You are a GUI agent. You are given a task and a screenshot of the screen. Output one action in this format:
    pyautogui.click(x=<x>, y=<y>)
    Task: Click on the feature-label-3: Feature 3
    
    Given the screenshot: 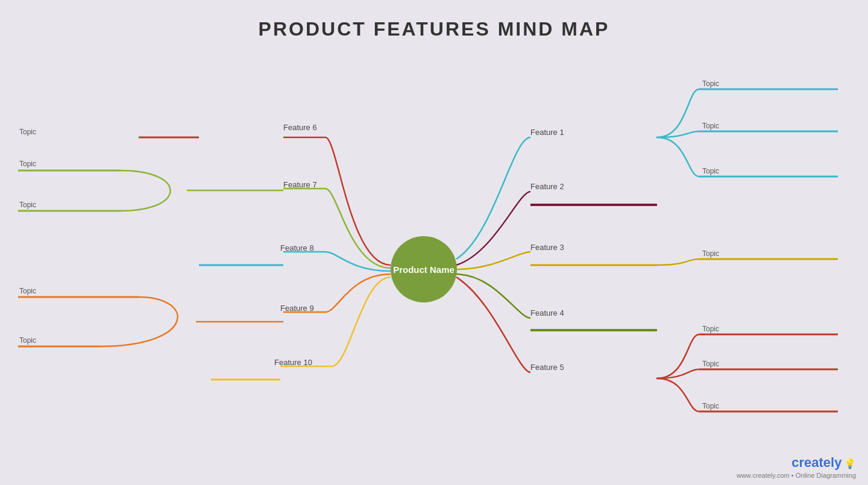 What is the action you would take?
    pyautogui.click(x=547, y=247)
    